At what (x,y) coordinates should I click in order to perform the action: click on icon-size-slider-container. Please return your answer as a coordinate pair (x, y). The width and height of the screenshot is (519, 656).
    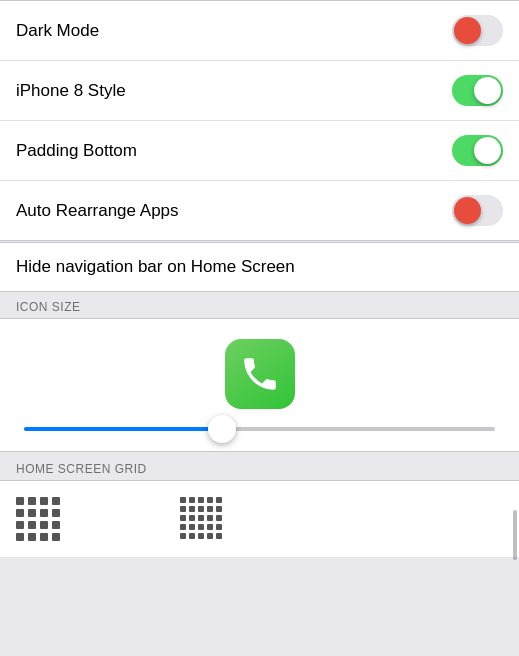
    Looking at the image, I should click on (260, 429).